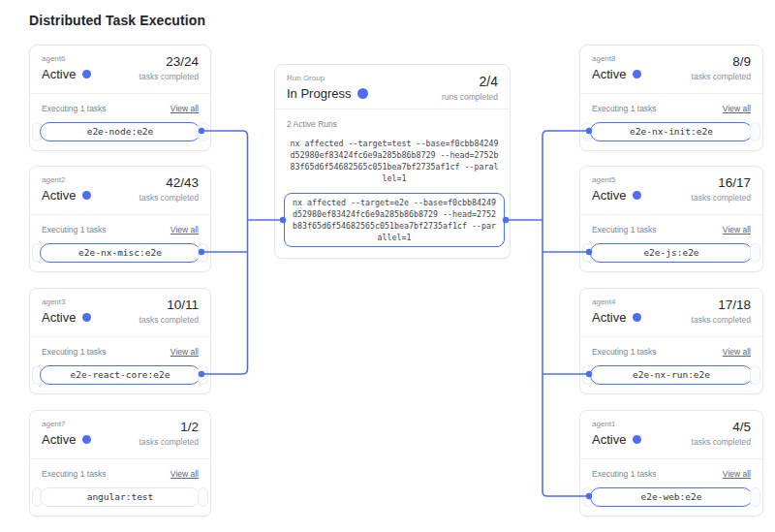 The height and width of the screenshot is (532, 775). What do you see at coordinates (671, 497) in the screenshot?
I see `task-pill: e2e-web:e2e` at bounding box center [671, 497].